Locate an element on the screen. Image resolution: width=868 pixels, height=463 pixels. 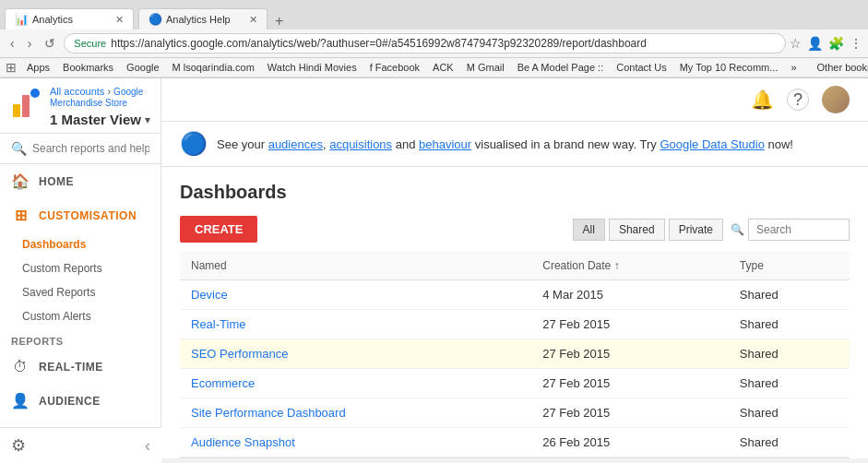
menu-icon: ⋮ is located at coordinates (856, 43).